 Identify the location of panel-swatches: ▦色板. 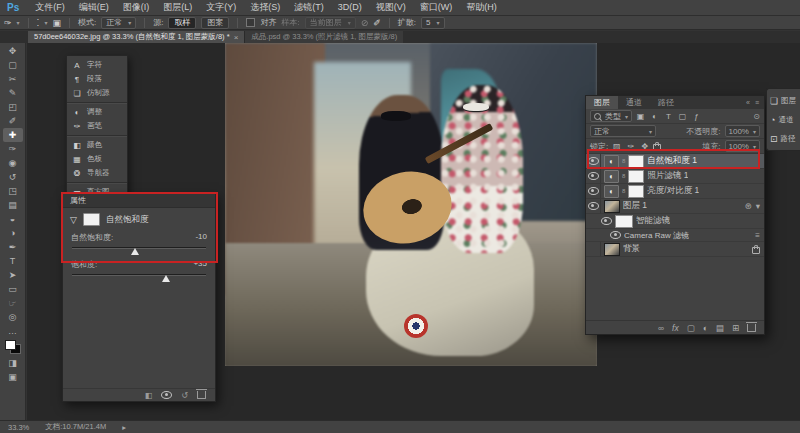
(97, 159).